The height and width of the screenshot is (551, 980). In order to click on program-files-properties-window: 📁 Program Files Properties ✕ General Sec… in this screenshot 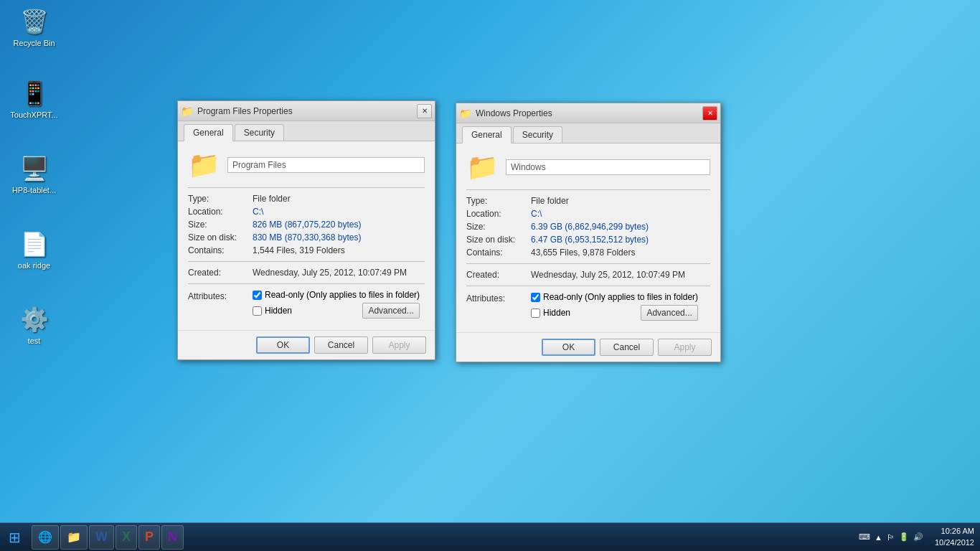, I will do `click(306, 230)`.